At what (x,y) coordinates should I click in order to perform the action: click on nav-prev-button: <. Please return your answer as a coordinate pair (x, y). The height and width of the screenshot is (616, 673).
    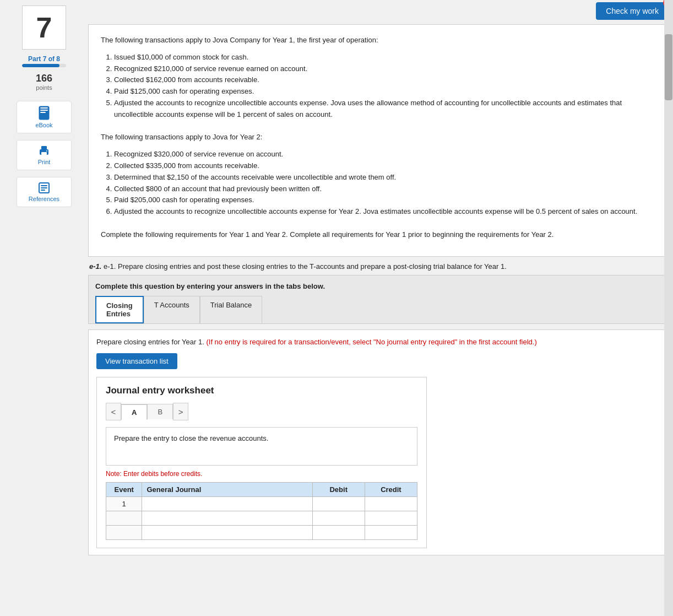
    Looking at the image, I should click on (113, 412).